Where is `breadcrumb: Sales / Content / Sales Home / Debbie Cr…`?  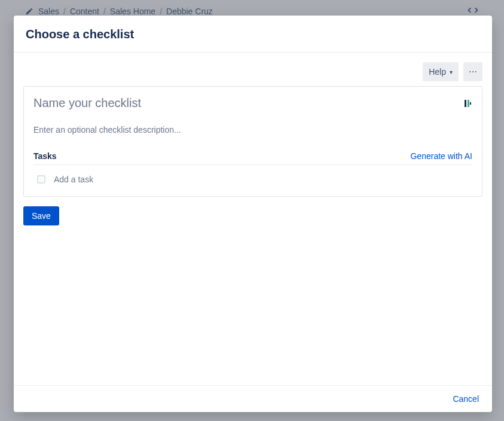
breadcrumb: Sales / Content / Sales Home / Debbie Cr… is located at coordinates (252, 11).